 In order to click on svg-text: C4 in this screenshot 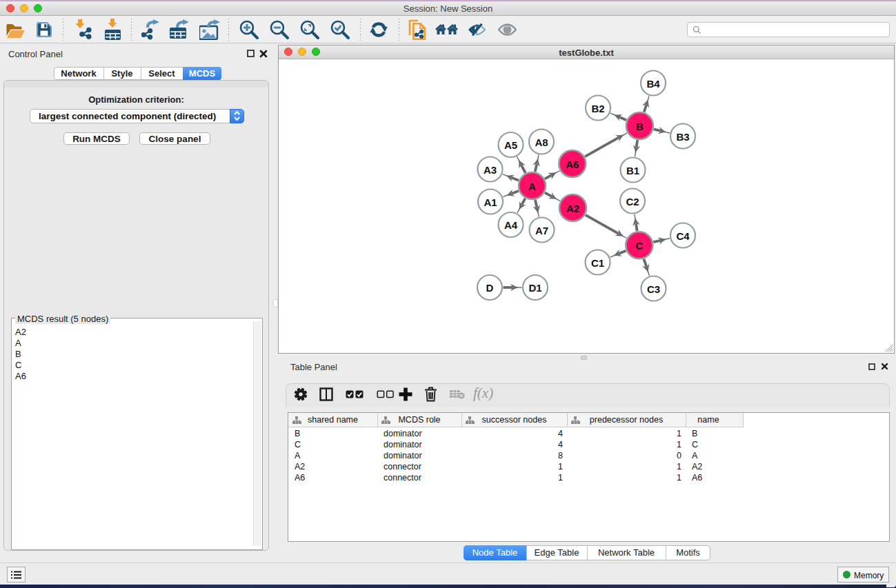, I will do `click(683, 236)`.